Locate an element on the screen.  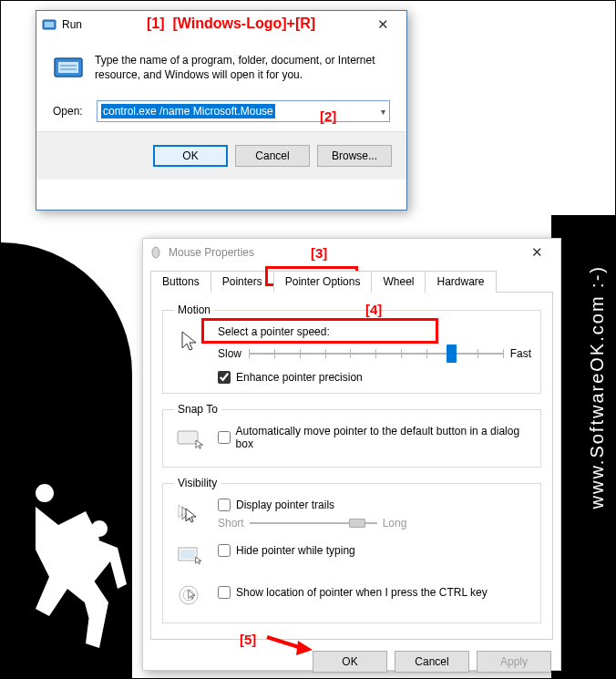
slow-label: Slow is located at coordinates (230, 354).